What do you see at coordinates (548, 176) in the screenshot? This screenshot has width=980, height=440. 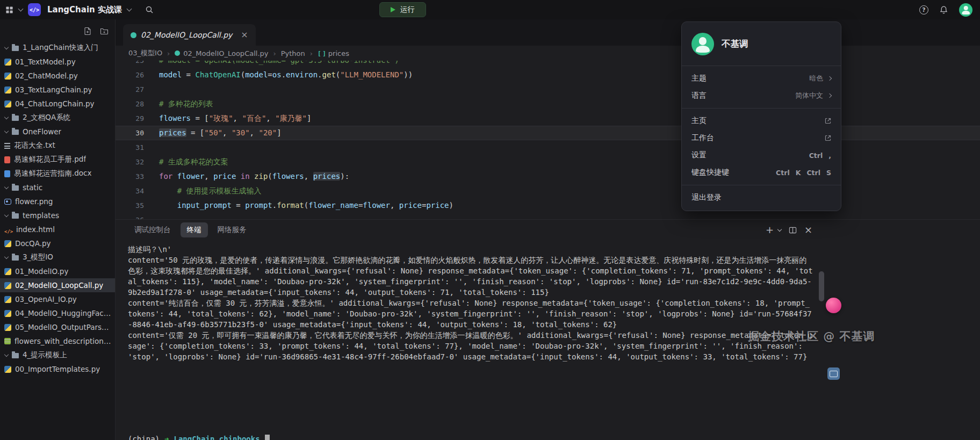 I see `code-line: 33for flower, price in zip(flowers, pric…` at bounding box center [548, 176].